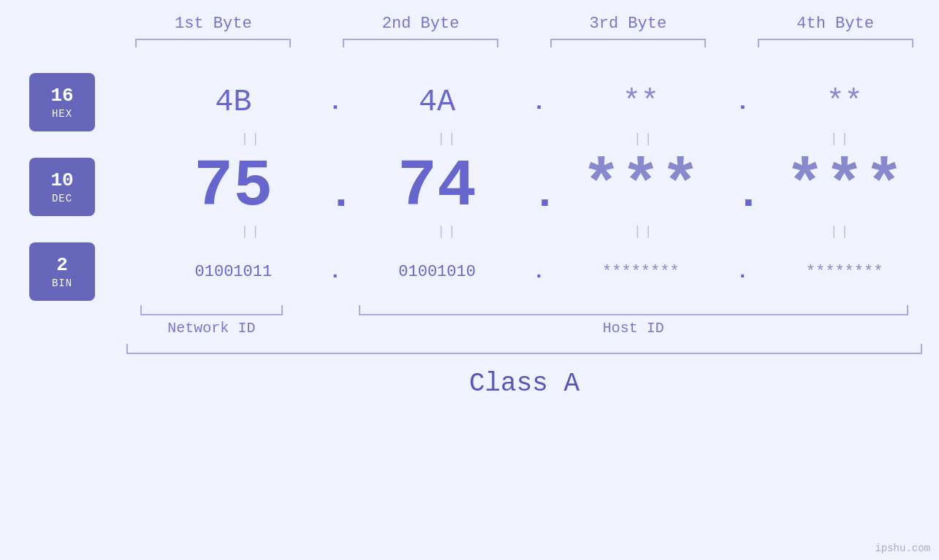  Describe the element at coordinates (421, 23) in the screenshot. I see `byte-label-2: 2nd Byte` at that location.